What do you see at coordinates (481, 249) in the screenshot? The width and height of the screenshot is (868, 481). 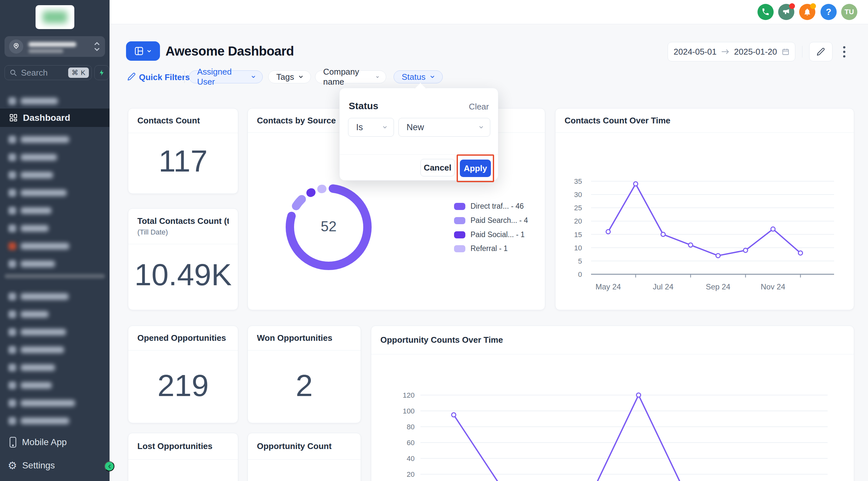 I see `legend-item: Referral - 1` at bounding box center [481, 249].